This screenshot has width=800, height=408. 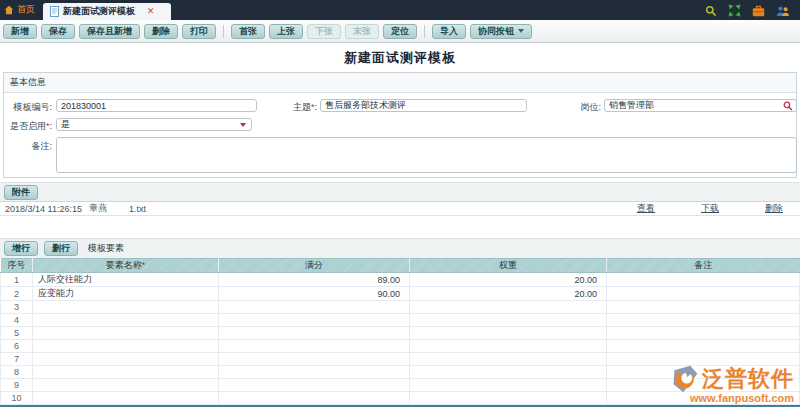 What do you see at coordinates (106, 248) in the screenshot?
I see `detail-section-label: 模板要素` at bounding box center [106, 248].